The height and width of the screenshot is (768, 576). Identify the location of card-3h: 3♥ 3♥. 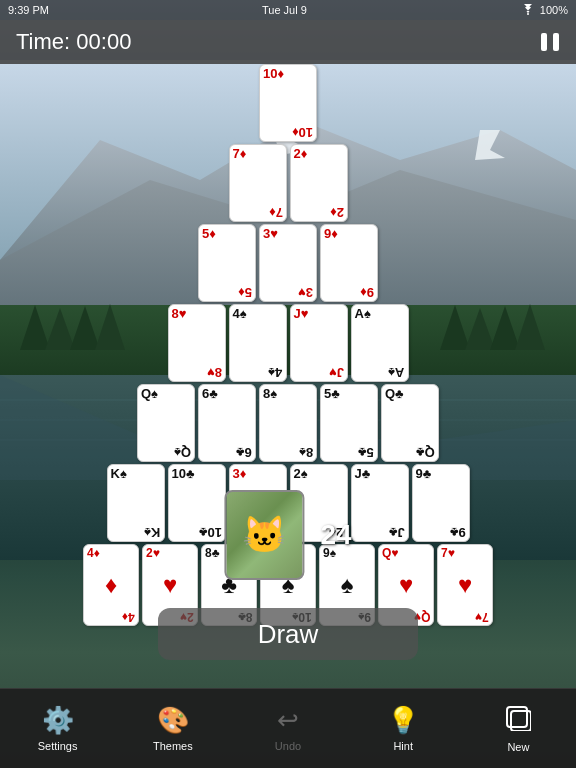
(288, 263).